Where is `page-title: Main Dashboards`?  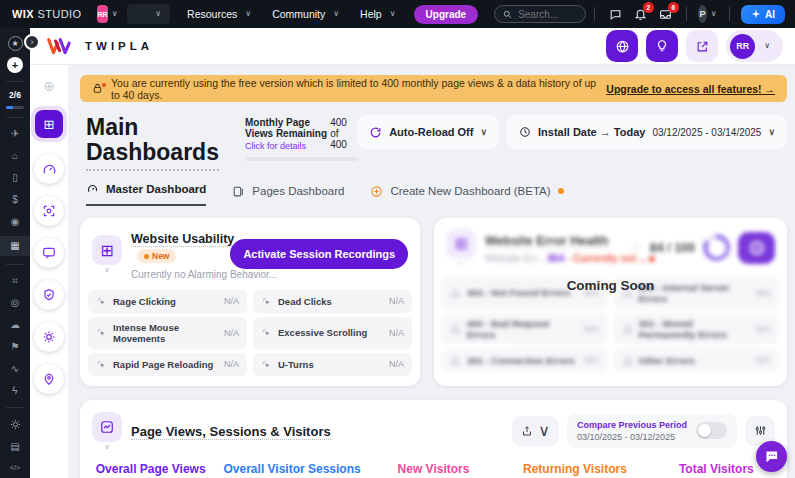 page-title: Main Dashboards is located at coordinates (152, 143).